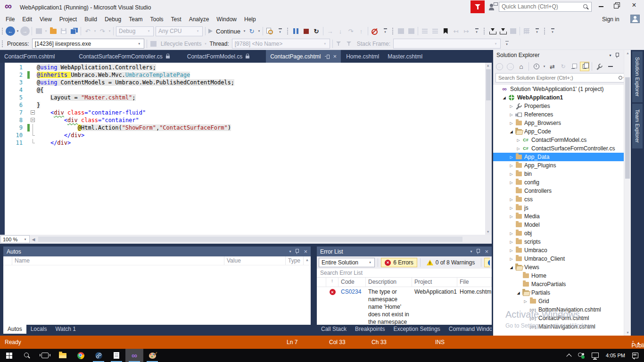 Image resolution: width=644 pixels, height=362 pixels. I want to click on properties-button, so click(600, 66).